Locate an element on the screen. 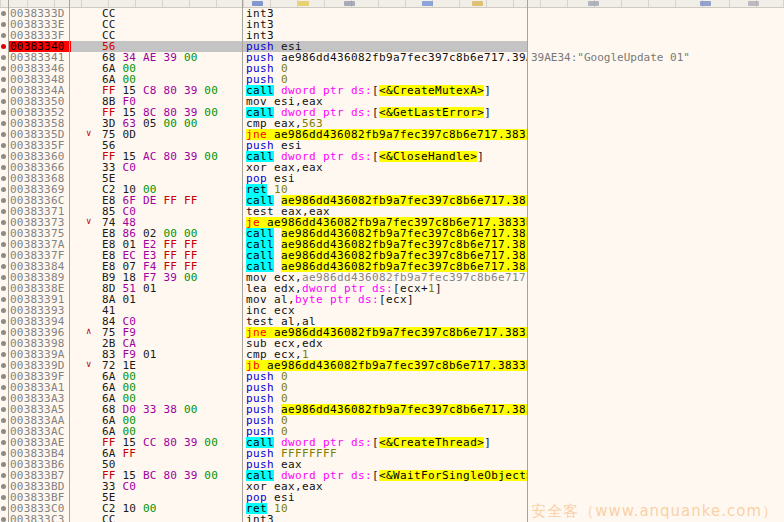  disasm-row: 003833A36A 00push 0 is located at coordinates (392, 398).